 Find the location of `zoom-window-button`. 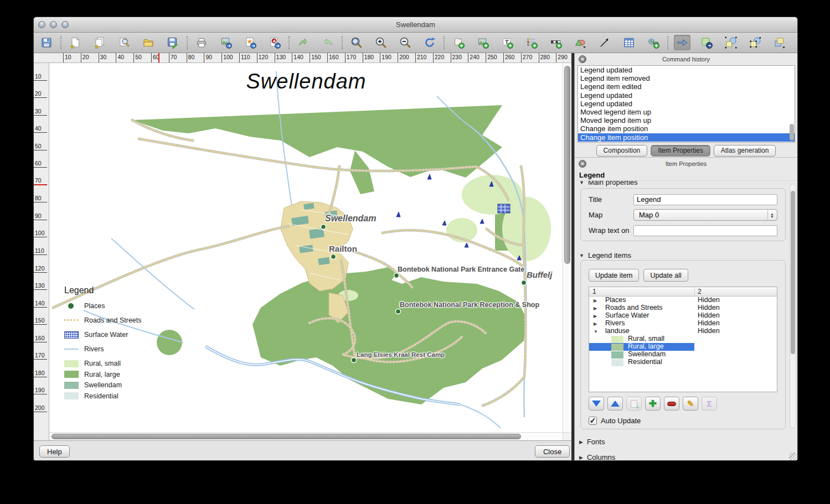

zoom-window-button is located at coordinates (65, 24).